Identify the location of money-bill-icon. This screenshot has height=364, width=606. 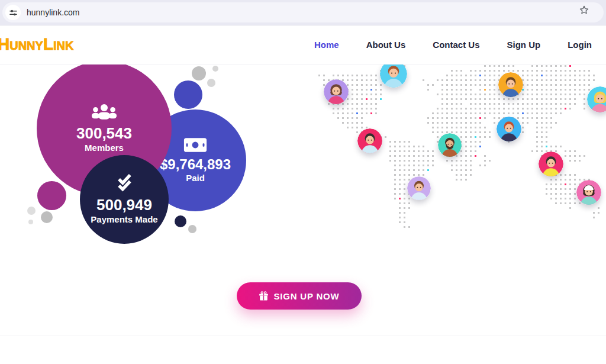
(195, 145).